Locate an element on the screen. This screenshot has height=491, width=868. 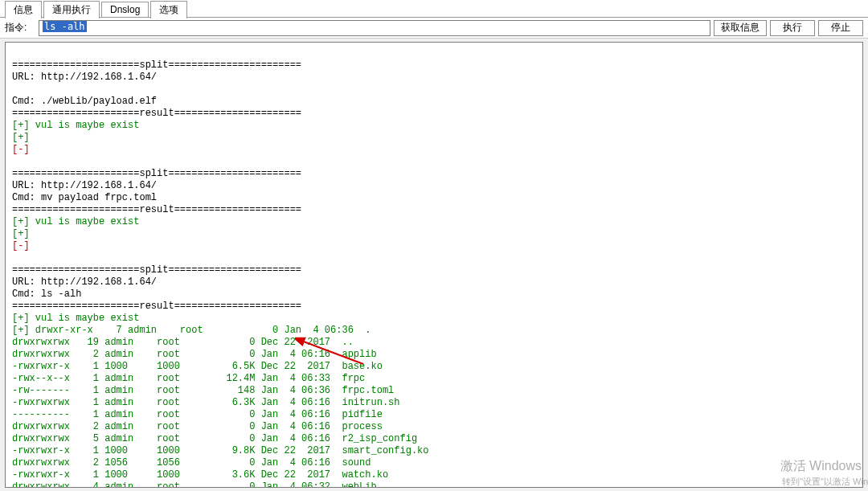
watermark-line1: 激活 Windows is located at coordinates (821, 466).